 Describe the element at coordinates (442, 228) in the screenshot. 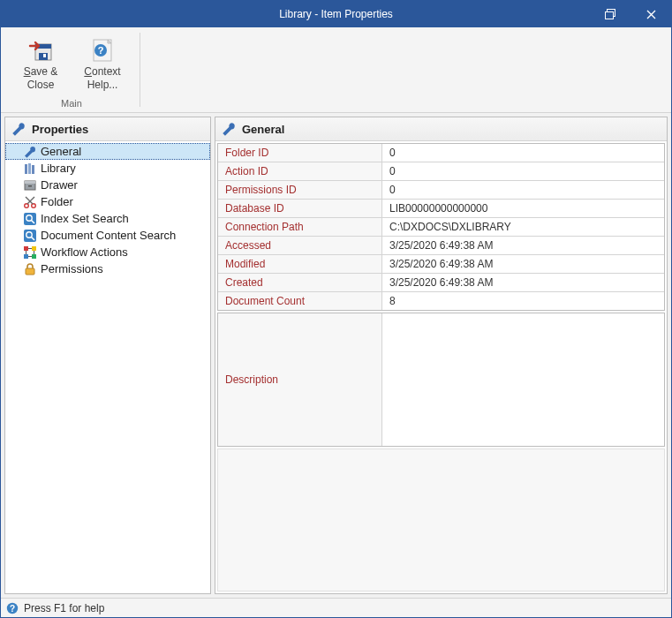

I see `prop-row-connection-path: Connection Path C:\DXDOCS\DXLIBRARY` at that location.